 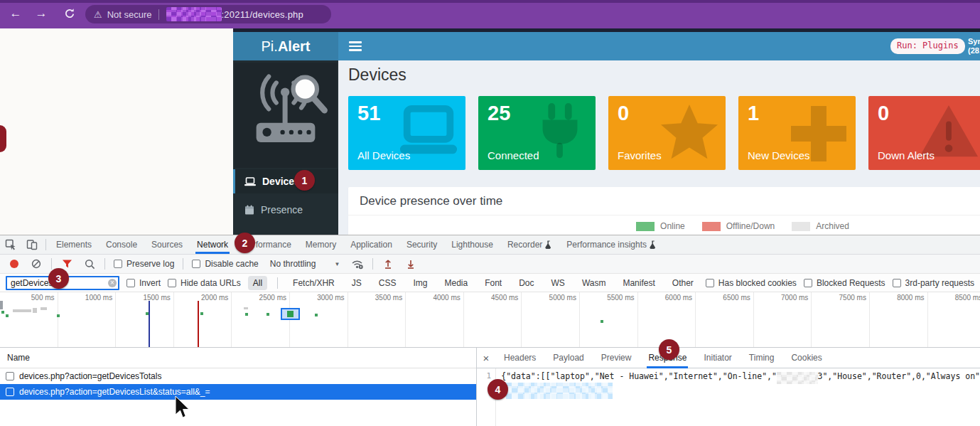 What do you see at coordinates (638, 283) in the screenshot?
I see `filter-type-manifest: Manifest` at bounding box center [638, 283].